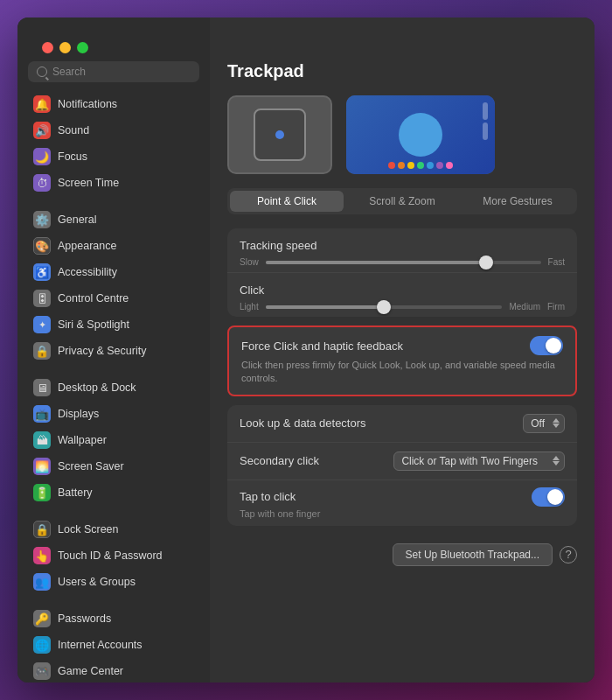  I want to click on sidebar-item-label: Accessibility, so click(87, 272).